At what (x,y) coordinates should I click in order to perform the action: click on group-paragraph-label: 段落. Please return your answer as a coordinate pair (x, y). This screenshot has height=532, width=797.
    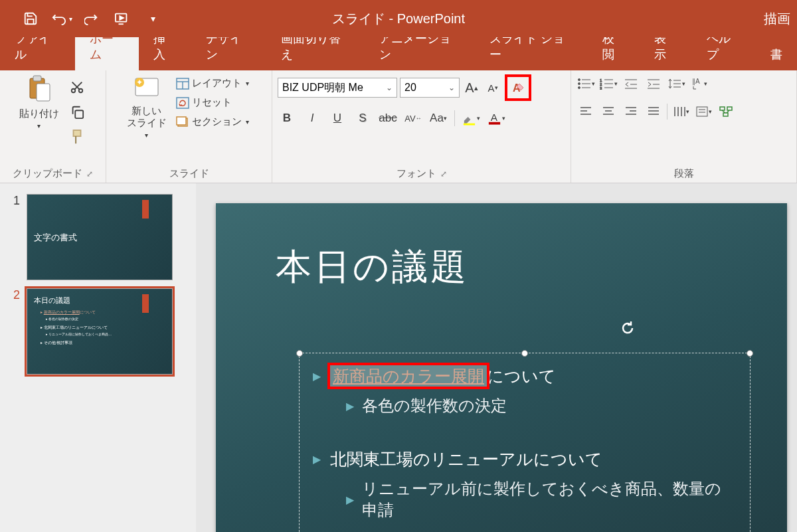
    Looking at the image, I should click on (684, 174).